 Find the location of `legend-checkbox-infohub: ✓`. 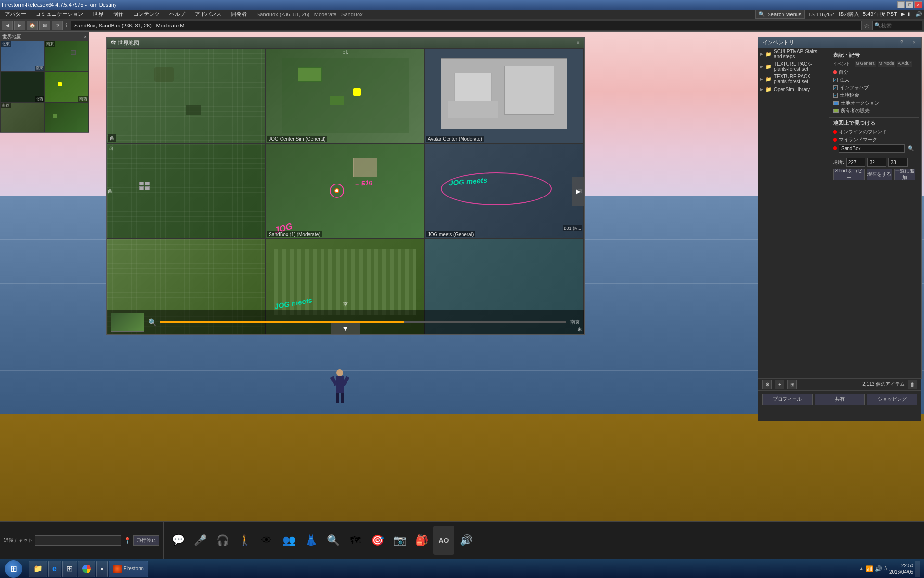

legend-checkbox-infohub: ✓ is located at coordinates (835, 88).